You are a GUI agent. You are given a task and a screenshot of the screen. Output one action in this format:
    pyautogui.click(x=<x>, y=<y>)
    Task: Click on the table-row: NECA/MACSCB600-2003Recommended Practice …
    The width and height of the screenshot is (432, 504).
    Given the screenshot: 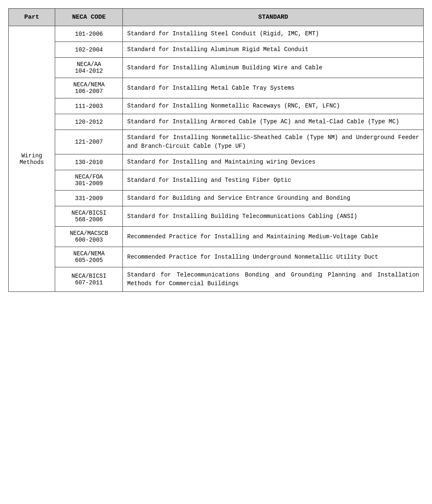 What is the action you would take?
    pyautogui.click(x=216, y=237)
    